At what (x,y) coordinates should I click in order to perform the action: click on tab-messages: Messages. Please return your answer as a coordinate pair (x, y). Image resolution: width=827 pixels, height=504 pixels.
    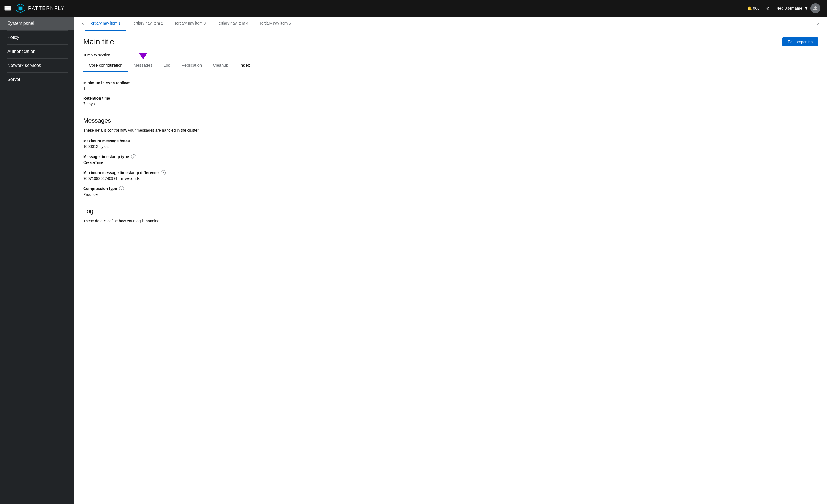
    Looking at the image, I should click on (143, 66).